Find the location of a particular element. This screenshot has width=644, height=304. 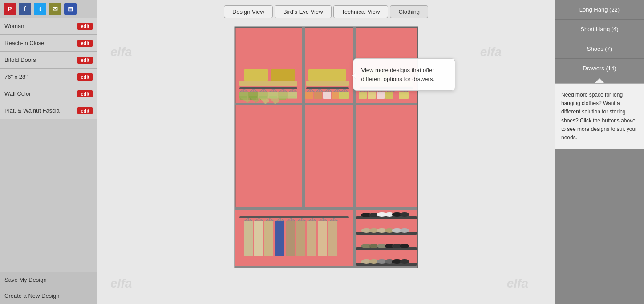

create-new-design-button: Create a New Design is located at coordinates (49, 296).